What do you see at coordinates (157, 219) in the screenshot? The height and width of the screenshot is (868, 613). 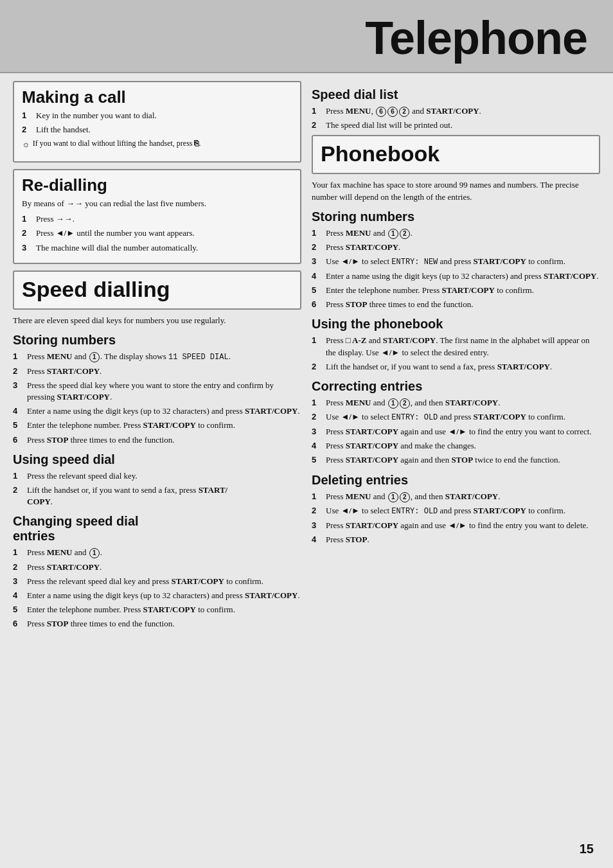 I see `list-item: 1 Press →→.` at bounding box center [157, 219].